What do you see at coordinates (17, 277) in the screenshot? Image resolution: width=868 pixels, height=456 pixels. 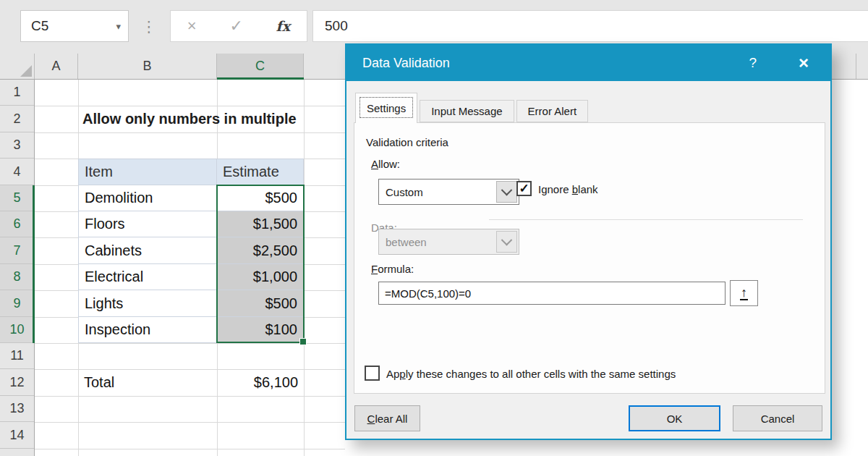 I see `row-header-8: 8` at bounding box center [17, 277].